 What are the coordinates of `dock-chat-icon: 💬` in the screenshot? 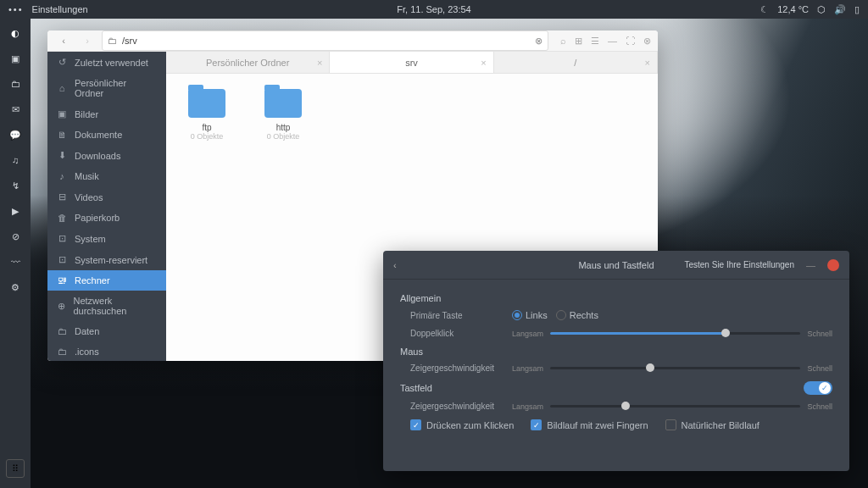 It's located at (15, 135).